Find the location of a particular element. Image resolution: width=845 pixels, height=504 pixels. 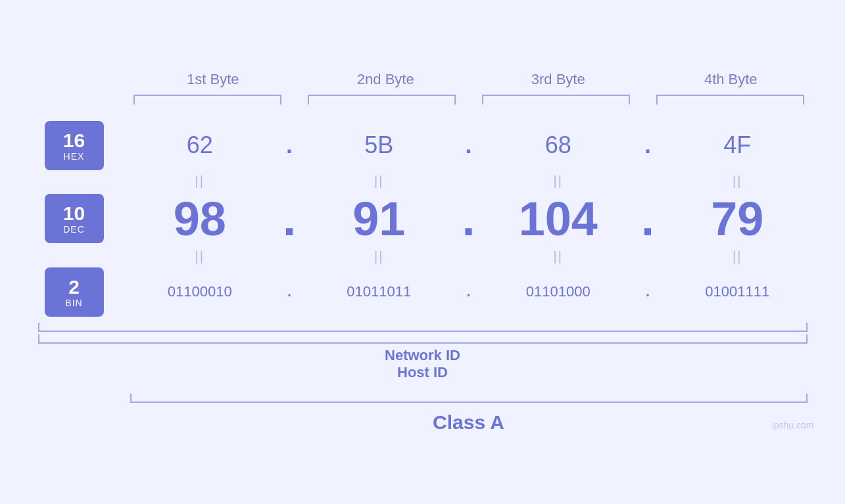

hex-octet-3: 68 is located at coordinates (559, 145).